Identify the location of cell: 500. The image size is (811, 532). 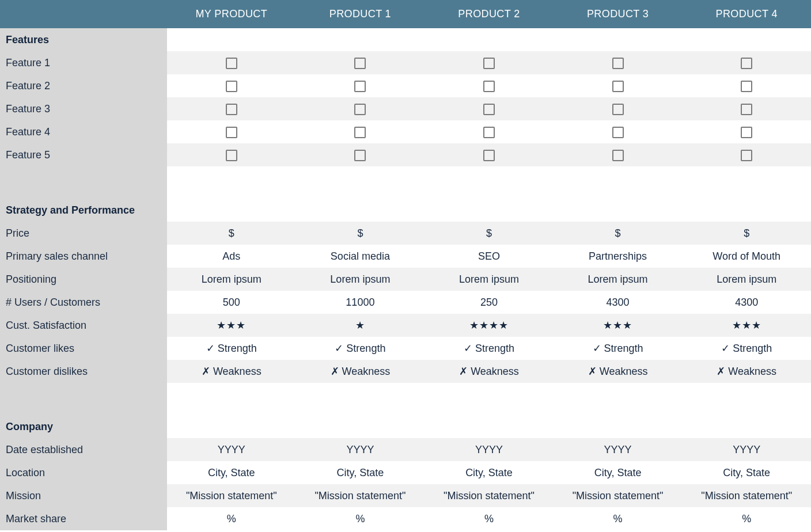
(232, 302).